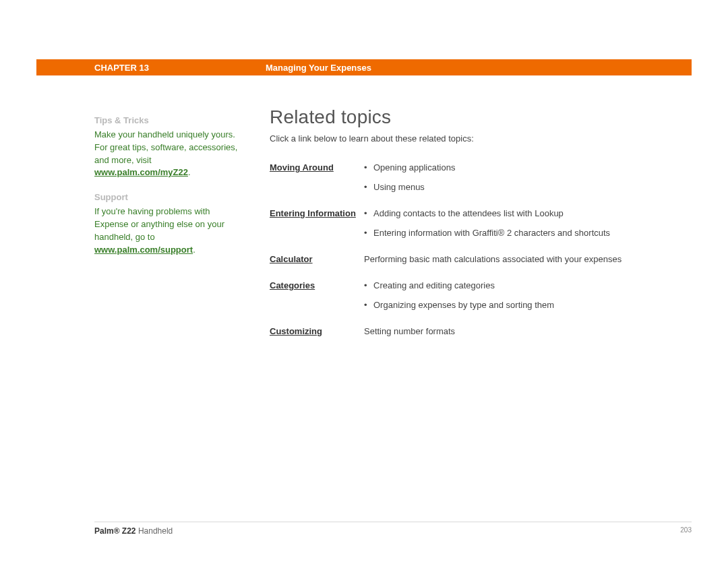  What do you see at coordinates (468, 117) in the screenshot?
I see `page-heading: Related topics` at bounding box center [468, 117].